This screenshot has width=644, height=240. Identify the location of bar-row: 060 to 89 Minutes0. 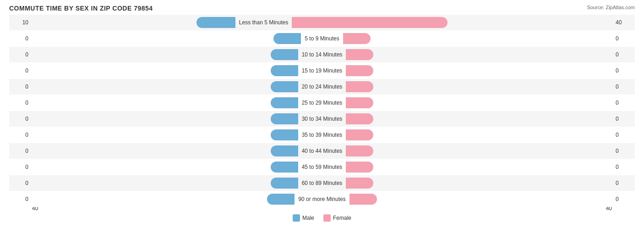
(322, 183).